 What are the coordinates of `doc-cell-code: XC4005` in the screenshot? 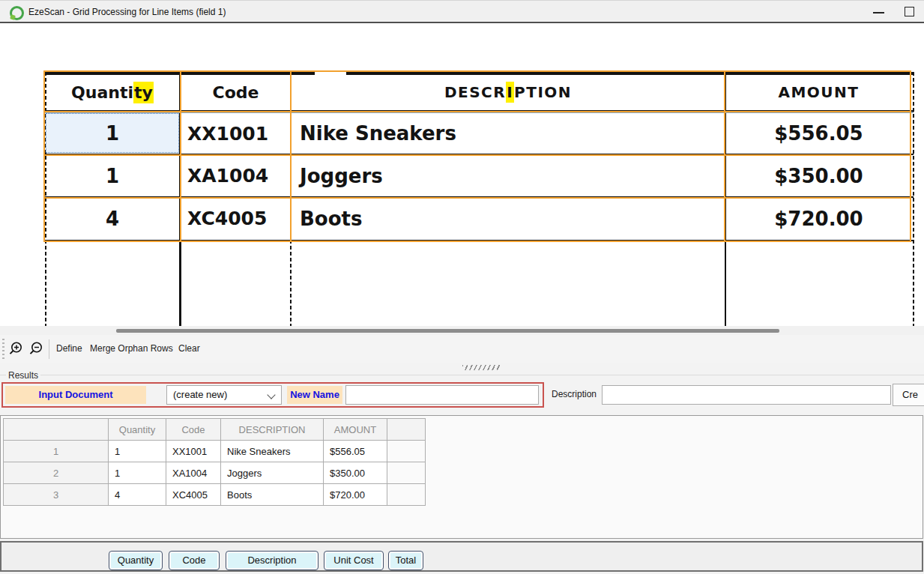 It's located at (236, 219).